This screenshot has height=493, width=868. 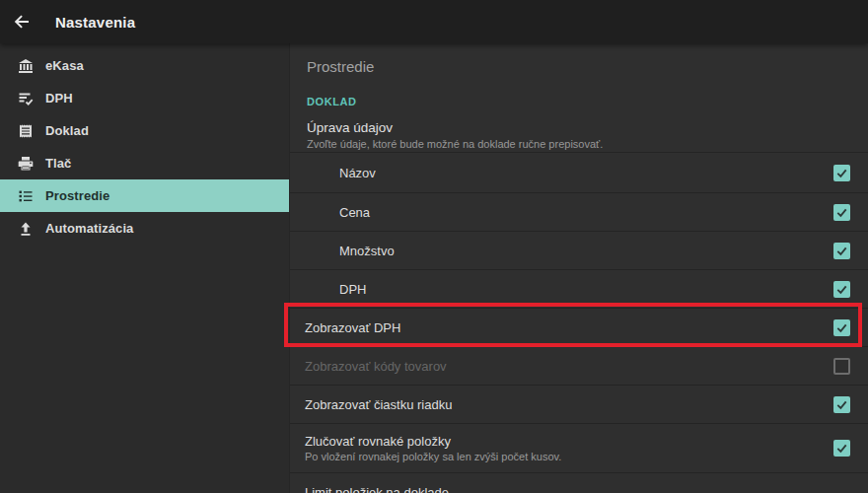 I want to click on group-subtitle: Zvoľte údaje, ktoré bude možné na doklad…, so click(x=579, y=144).